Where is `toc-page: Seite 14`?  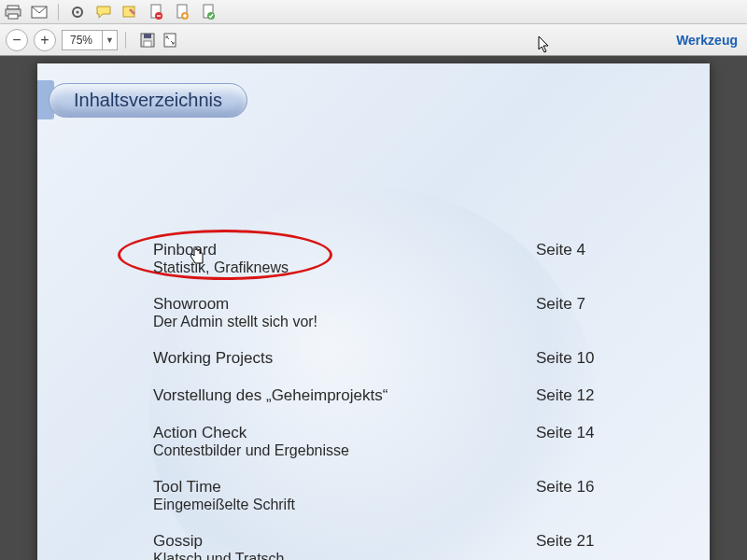
toc-page: Seite 14 is located at coordinates (534, 441).